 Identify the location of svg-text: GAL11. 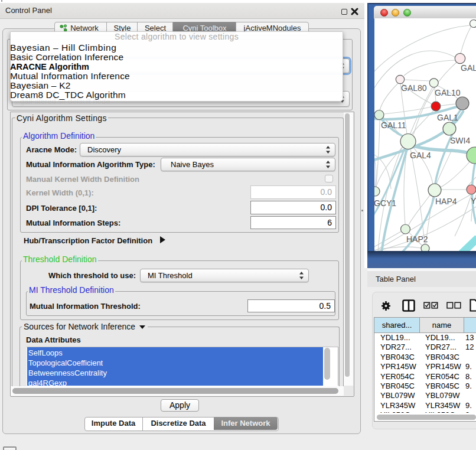
(393, 125).